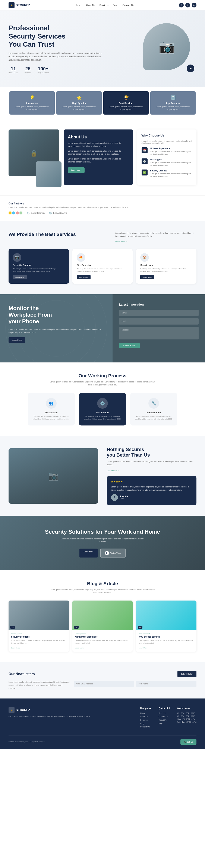 Image resolution: width=205 pixels, height=868 pixels. What do you see at coordinates (56, 328) in the screenshot?
I see `monitor-content: Monitor the Workplace From your Phone Lo…` at bounding box center [56, 328].